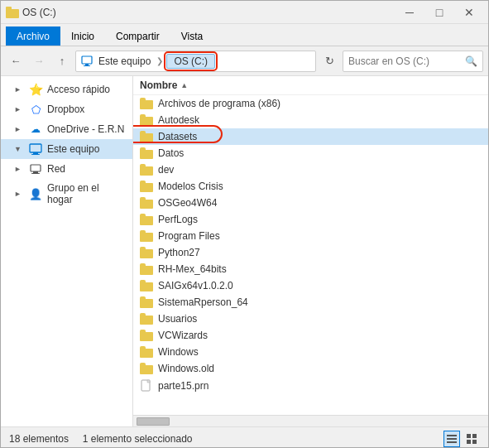  What do you see at coordinates (40, 12) in the screenshot?
I see `title-bar-title: OS (C:)` at bounding box center [40, 12].